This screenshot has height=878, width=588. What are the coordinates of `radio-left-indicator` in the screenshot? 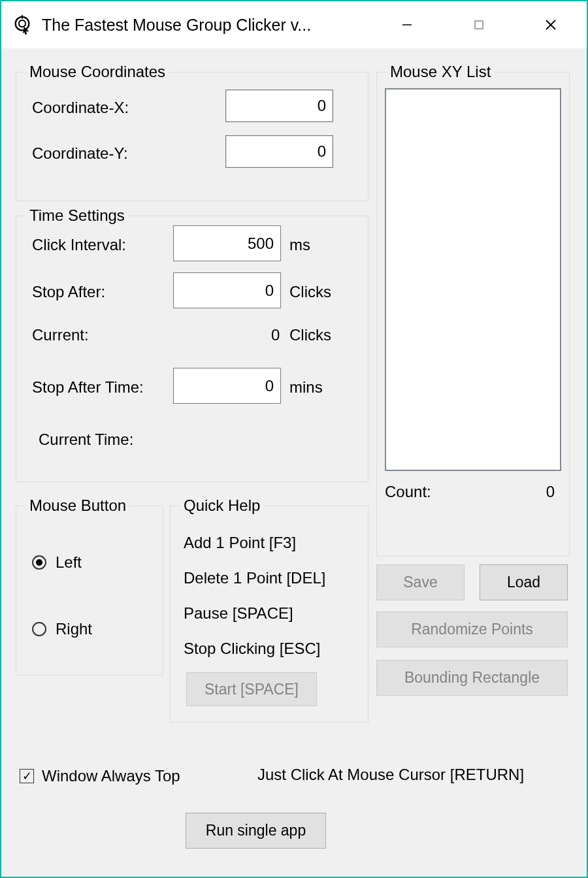 It's located at (39, 562).